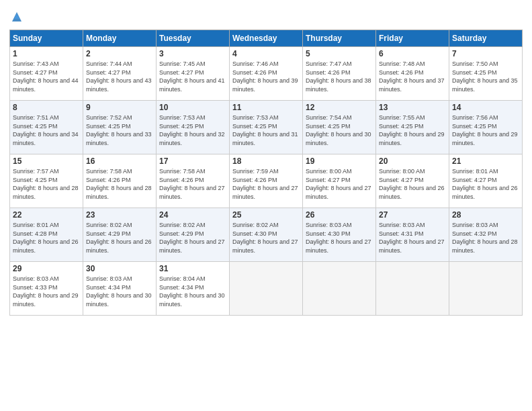 The height and width of the screenshot is (411, 532). I want to click on day-number: 7, so click(486, 54).